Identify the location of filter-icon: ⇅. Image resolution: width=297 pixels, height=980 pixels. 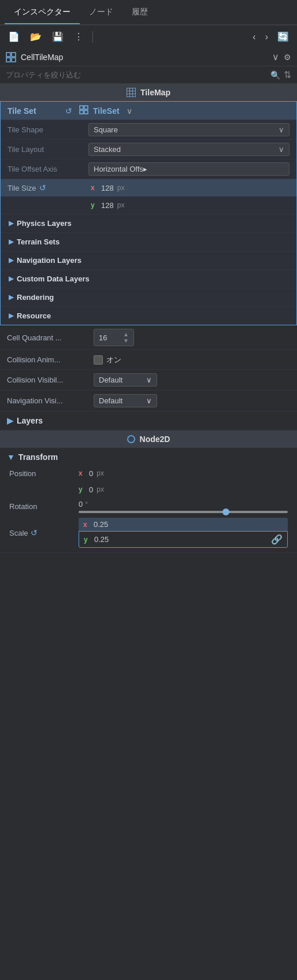
(288, 75).